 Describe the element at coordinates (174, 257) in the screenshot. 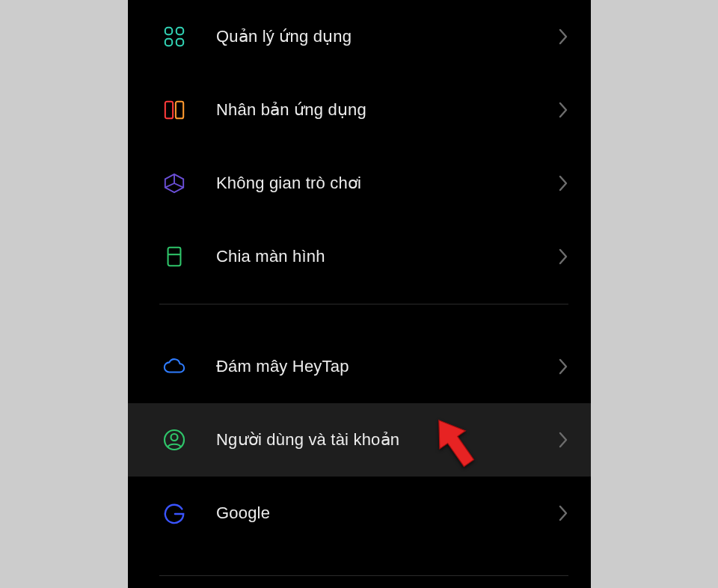

I see `split-screen-icon` at that location.